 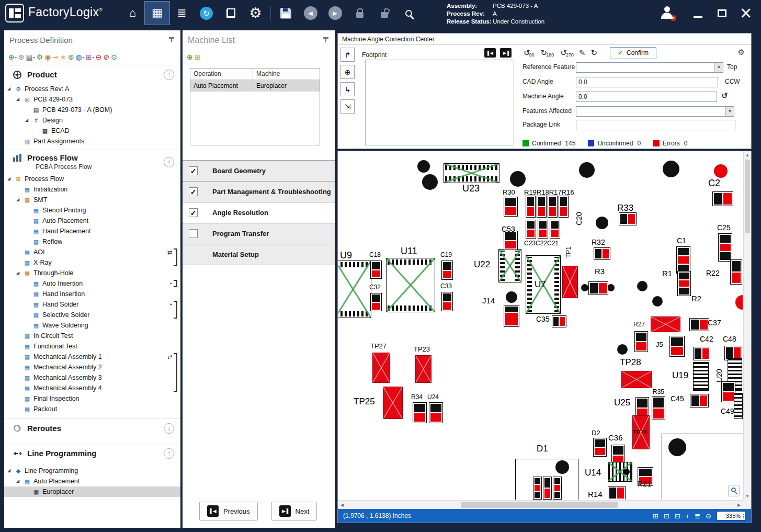 I want to click on machines-icon: ⚙, so click(x=40, y=57).